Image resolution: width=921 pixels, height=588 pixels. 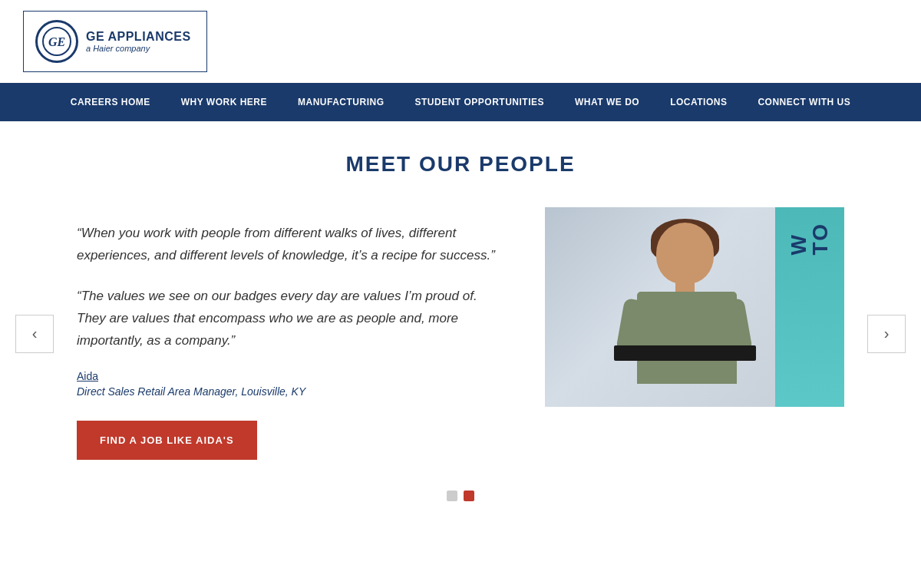 What do you see at coordinates (810, 307) in the screenshot?
I see `teal-banner: WTO` at bounding box center [810, 307].